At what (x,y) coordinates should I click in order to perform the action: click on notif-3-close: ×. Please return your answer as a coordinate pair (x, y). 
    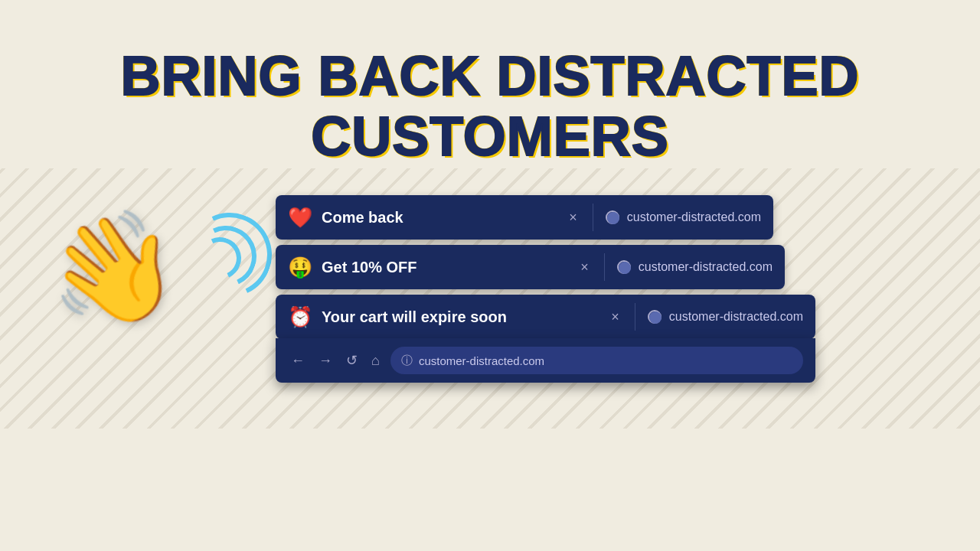
    Looking at the image, I should click on (616, 317).